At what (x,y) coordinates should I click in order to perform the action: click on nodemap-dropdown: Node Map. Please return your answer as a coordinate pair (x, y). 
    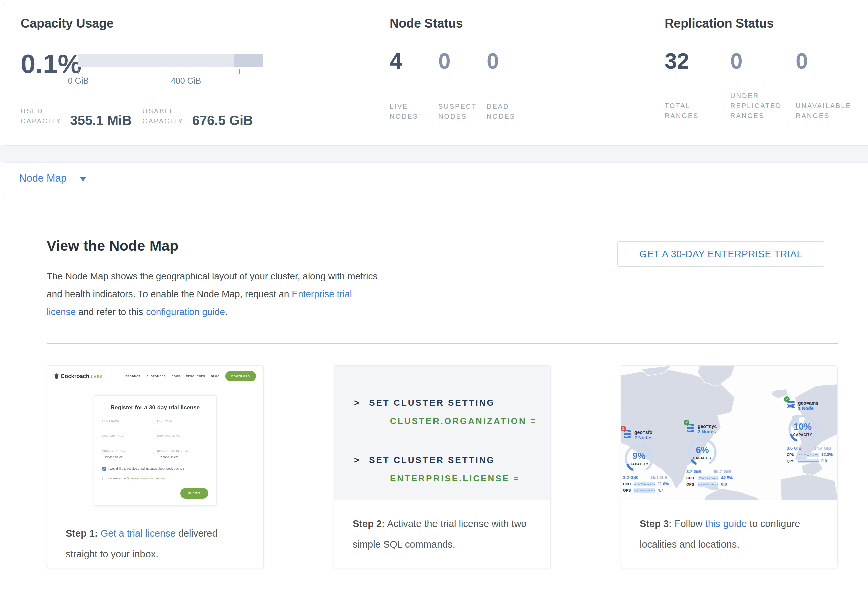
    Looking at the image, I should click on (43, 178).